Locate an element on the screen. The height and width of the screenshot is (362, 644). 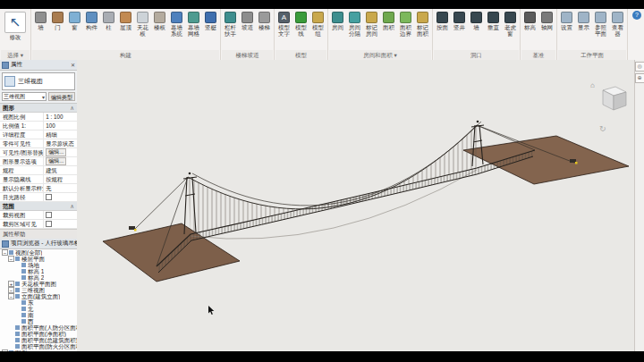
ribbon-button-model-text: A模型文字 is located at coordinates (284, 23).